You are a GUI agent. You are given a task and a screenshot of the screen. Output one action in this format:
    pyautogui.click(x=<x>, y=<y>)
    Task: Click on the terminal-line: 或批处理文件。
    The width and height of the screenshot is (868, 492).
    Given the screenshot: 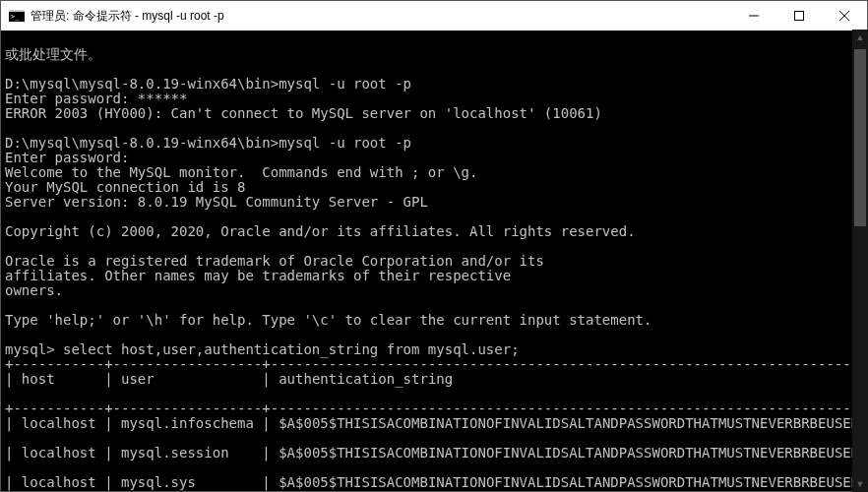 What is the action you would take?
    pyautogui.click(x=53, y=54)
    